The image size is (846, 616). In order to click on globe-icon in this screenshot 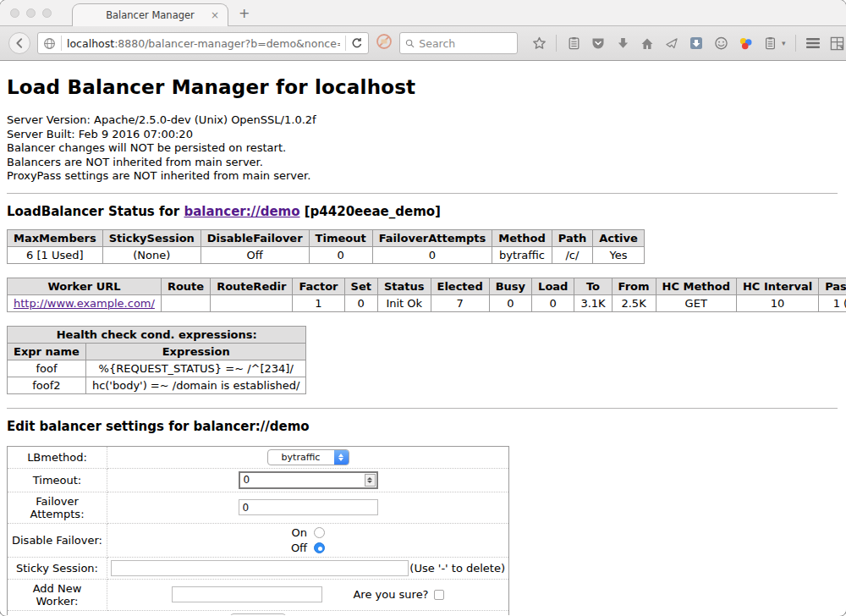, I will do `click(49, 44)`.